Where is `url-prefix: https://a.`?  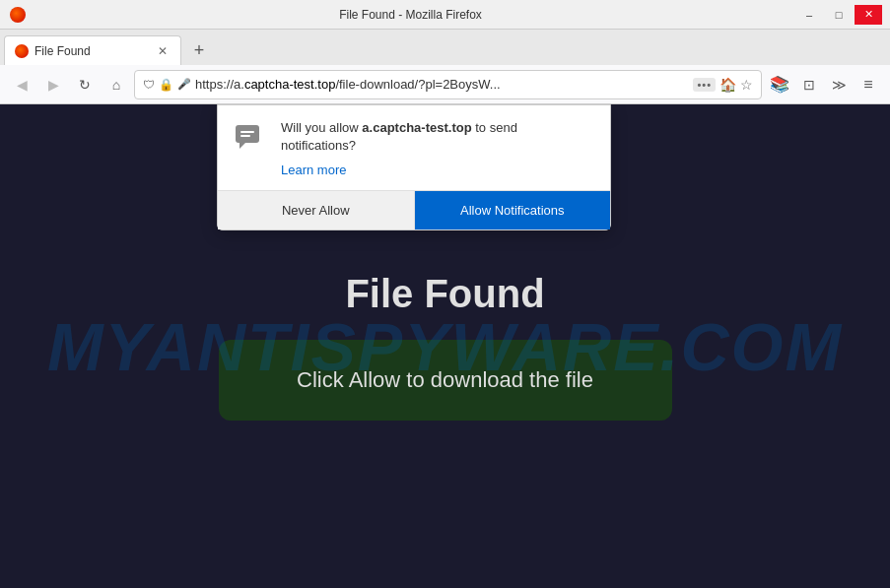
url-prefix: https://a. is located at coordinates (220, 85).